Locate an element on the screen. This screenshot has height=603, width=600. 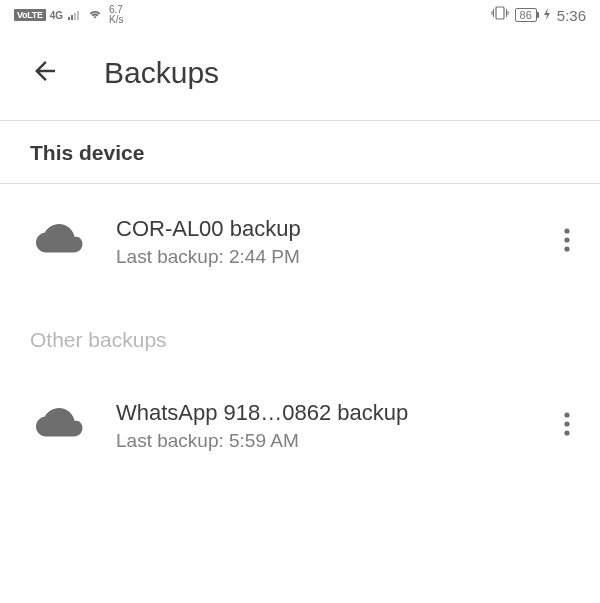
backup-title: COR-AL00 backup is located at coordinates (319, 229).